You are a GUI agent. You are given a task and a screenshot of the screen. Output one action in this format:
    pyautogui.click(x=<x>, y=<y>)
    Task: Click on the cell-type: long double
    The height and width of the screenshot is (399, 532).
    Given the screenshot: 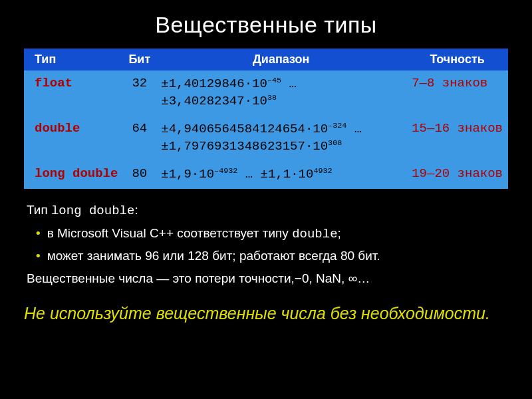 What is the action you would take?
    pyautogui.click(x=73, y=175)
    